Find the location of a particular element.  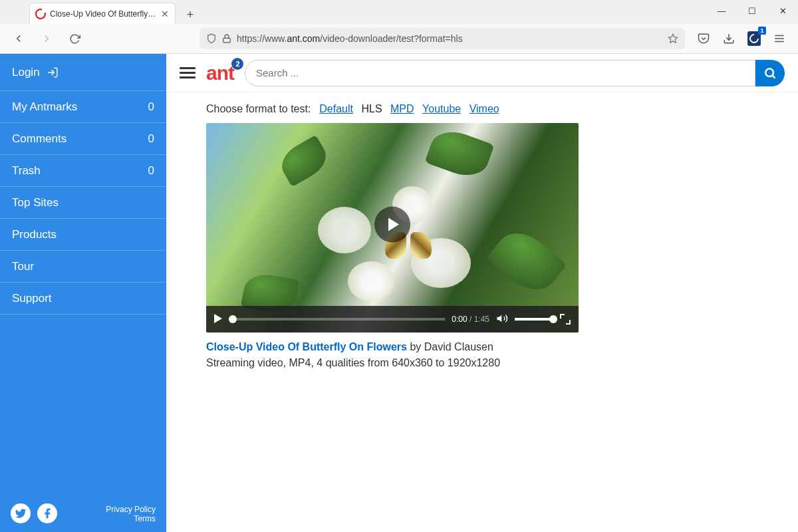

extension-badge: 1 is located at coordinates (762, 31).